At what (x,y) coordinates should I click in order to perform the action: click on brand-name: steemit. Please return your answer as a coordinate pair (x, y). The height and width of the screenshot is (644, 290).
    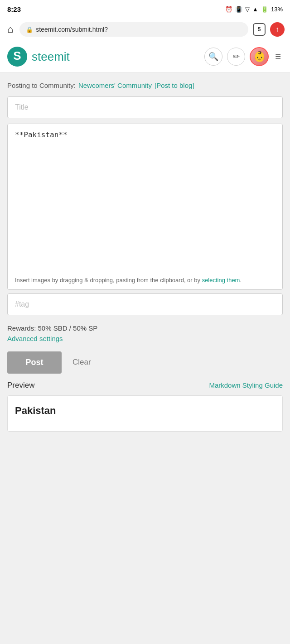
    Looking at the image, I should click on (51, 57).